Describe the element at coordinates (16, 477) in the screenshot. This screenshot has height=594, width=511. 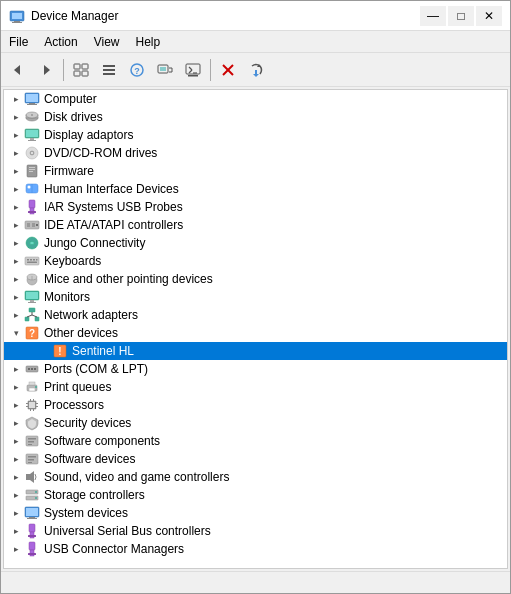
I see `expander-sound` at that location.